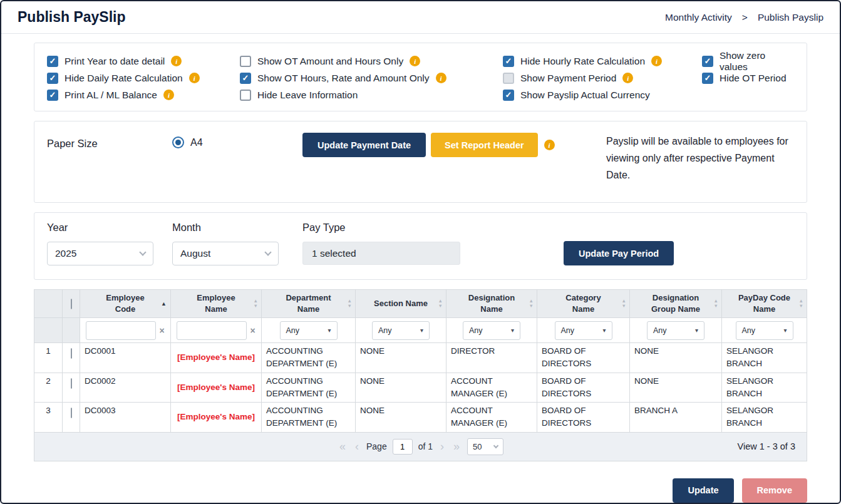 This screenshot has height=504, width=841. I want to click on column-header-designation-group-name: Designation Group Name ▲▼, so click(676, 304).